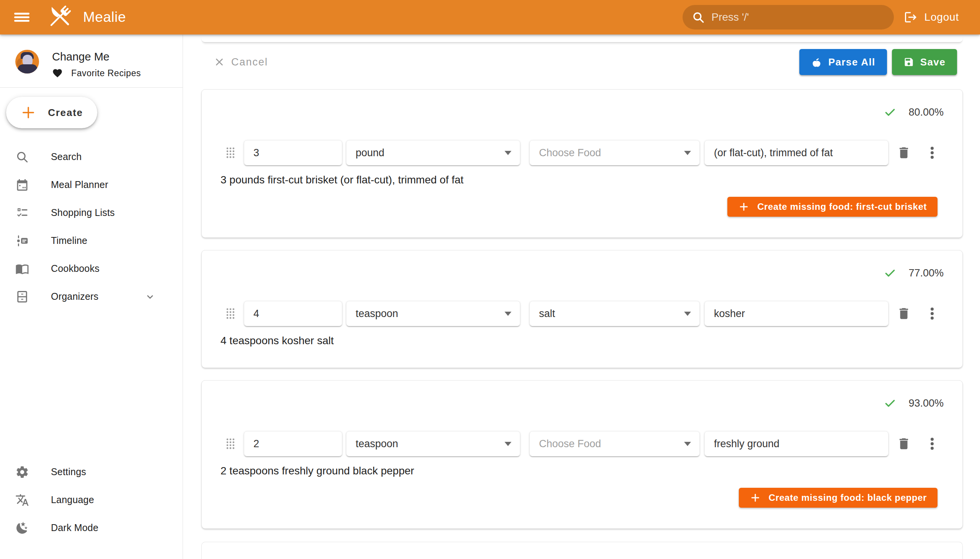 This screenshot has height=559, width=980. I want to click on save-label: Save, so click(933, 62).